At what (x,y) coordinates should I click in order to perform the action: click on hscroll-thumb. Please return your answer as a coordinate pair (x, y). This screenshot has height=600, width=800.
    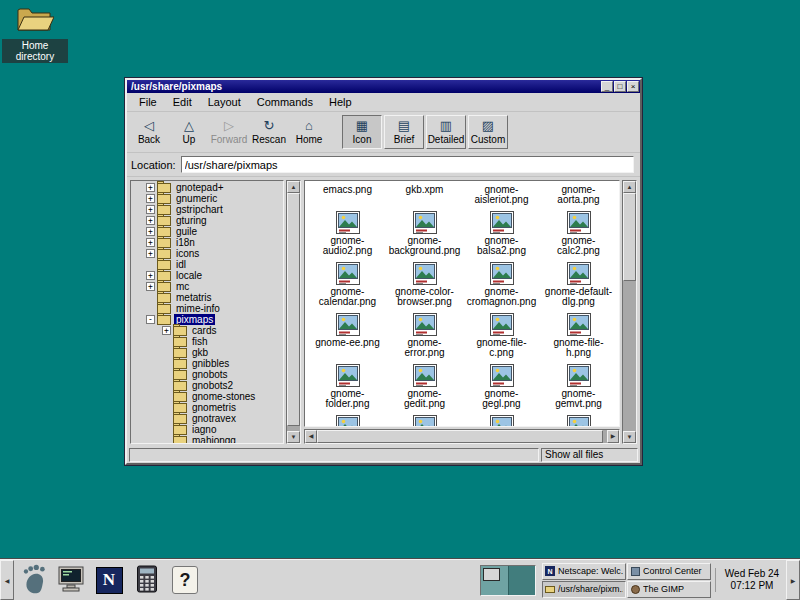
    Looking at the image, I should click on (460, 436).